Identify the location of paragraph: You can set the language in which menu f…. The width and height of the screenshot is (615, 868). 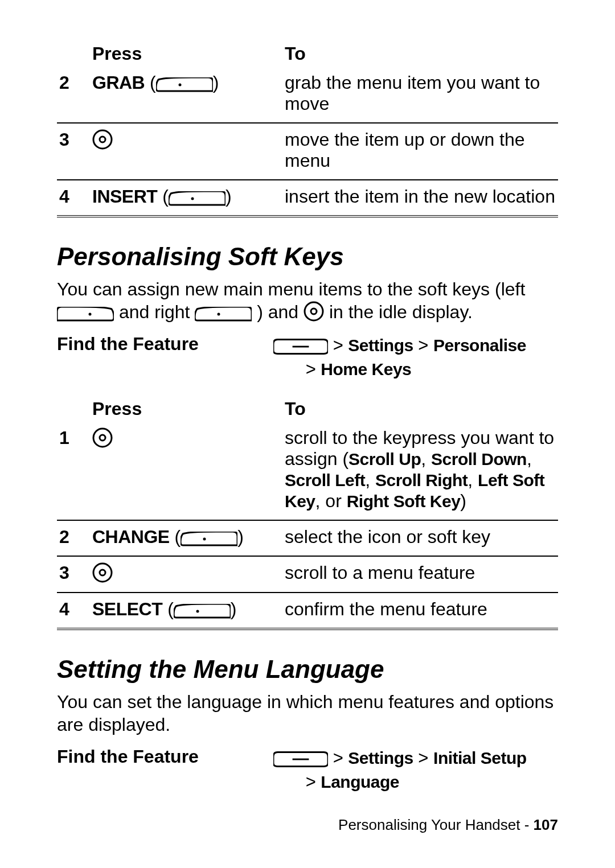
(308, 713).